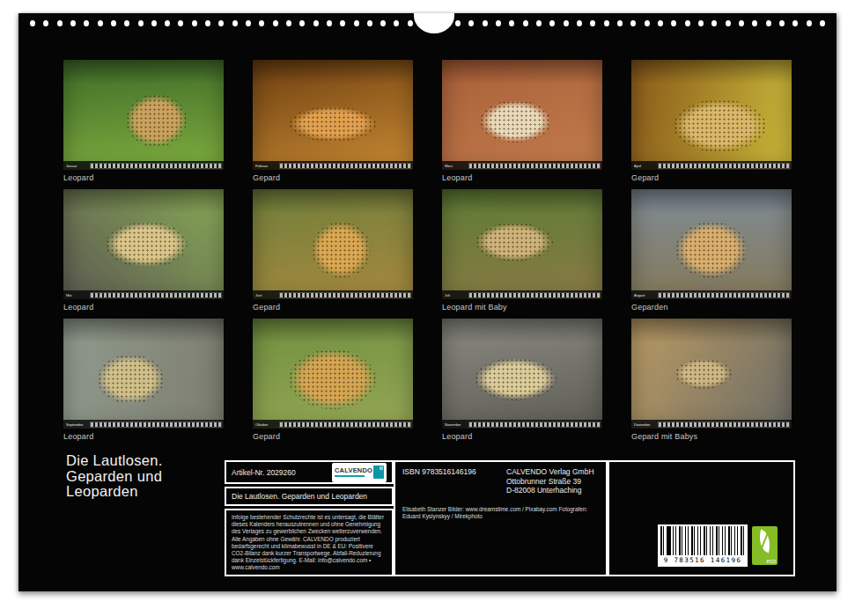 This screenshot has width=855, height=616. I want to click on mini-calendar-month: September, so click(77, 424).